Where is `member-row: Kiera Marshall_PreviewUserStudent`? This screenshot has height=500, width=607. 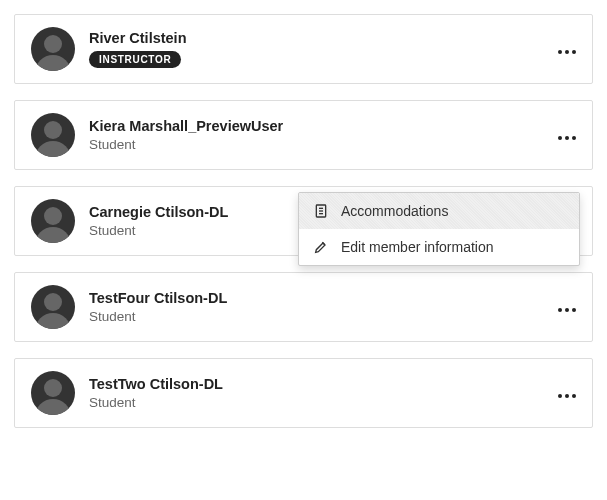
member-row: Kiera Marshall_PreviewUserStudent is located at coordinates (304, 135).